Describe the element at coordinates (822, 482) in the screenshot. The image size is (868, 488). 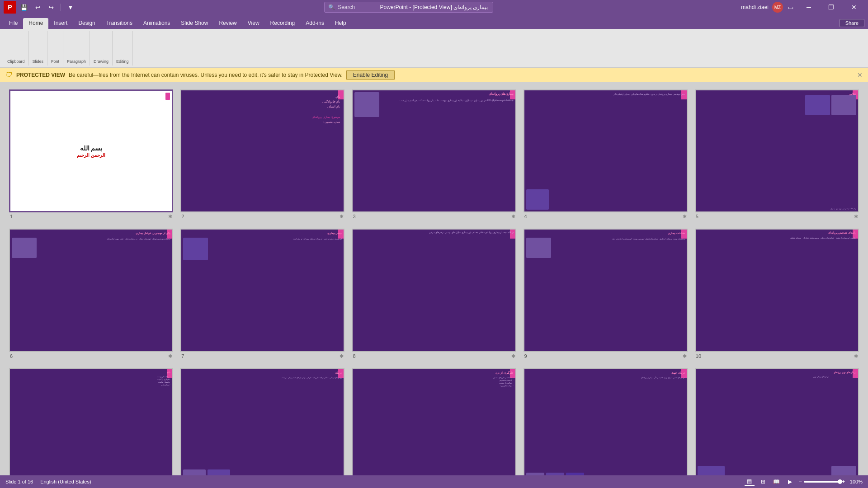
I see `zoom-slider` at that location.